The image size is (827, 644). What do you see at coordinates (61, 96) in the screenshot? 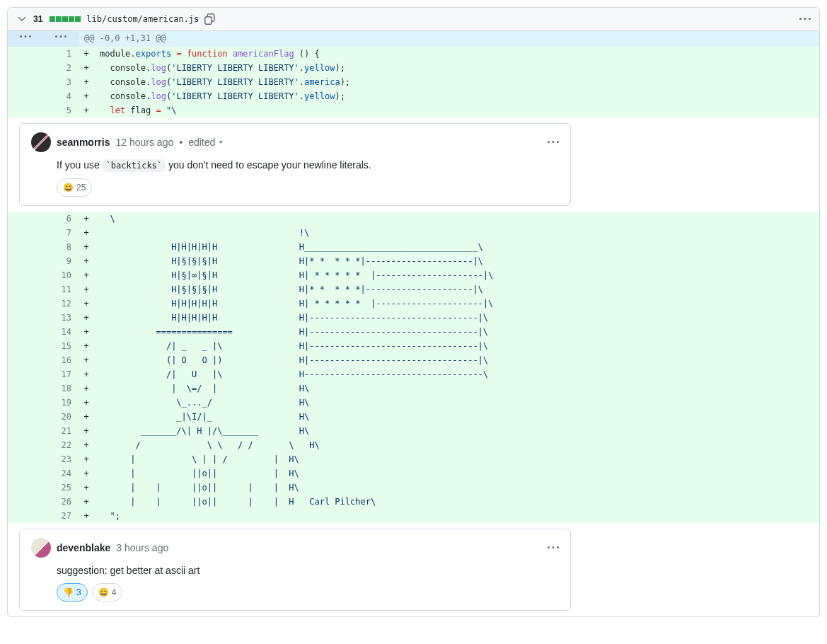
I see `new-line-number: 4` at bounding box center [61, 96].